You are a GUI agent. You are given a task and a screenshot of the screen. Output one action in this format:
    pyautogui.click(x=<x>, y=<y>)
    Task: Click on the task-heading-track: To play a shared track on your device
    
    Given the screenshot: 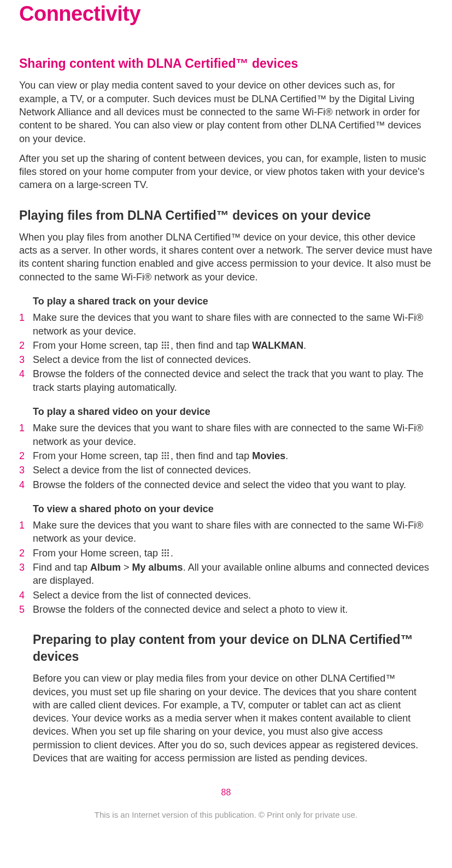 What is the action you would take?
    pyautogui.click(x=233, y=301)
    